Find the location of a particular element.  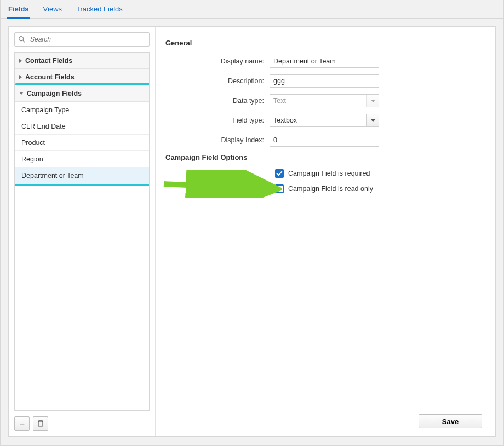

tree-group-label: Campaign Fields is located at coordinates (54, 94).